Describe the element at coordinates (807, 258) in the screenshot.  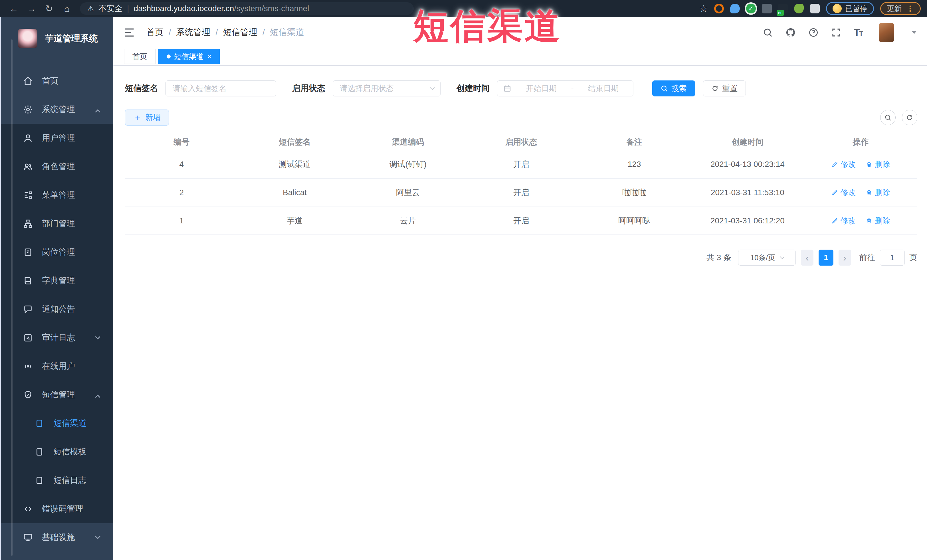
I see `prev-page-button: ‹` at that location.